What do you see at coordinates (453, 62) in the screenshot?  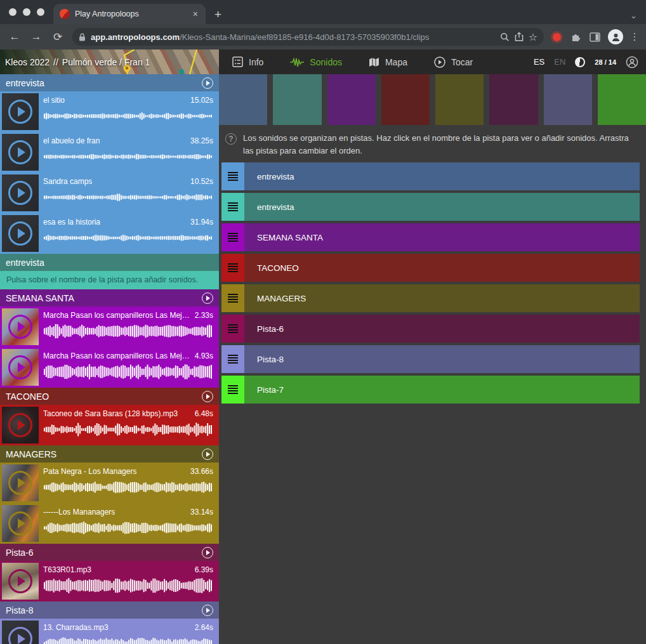 I see `nav-tab-tocar: Tocar` at bounding box center [453, 62].